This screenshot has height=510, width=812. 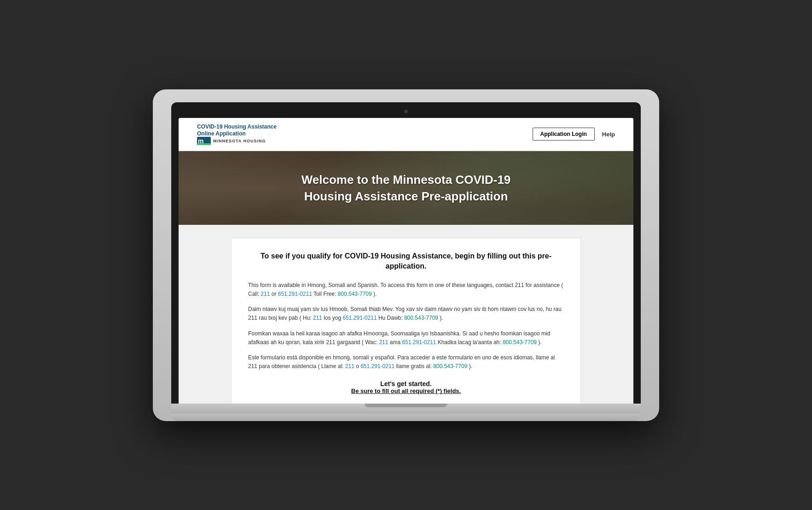 I want to click on para4-link2: 651.291-0211, so click(x=377, y=366).